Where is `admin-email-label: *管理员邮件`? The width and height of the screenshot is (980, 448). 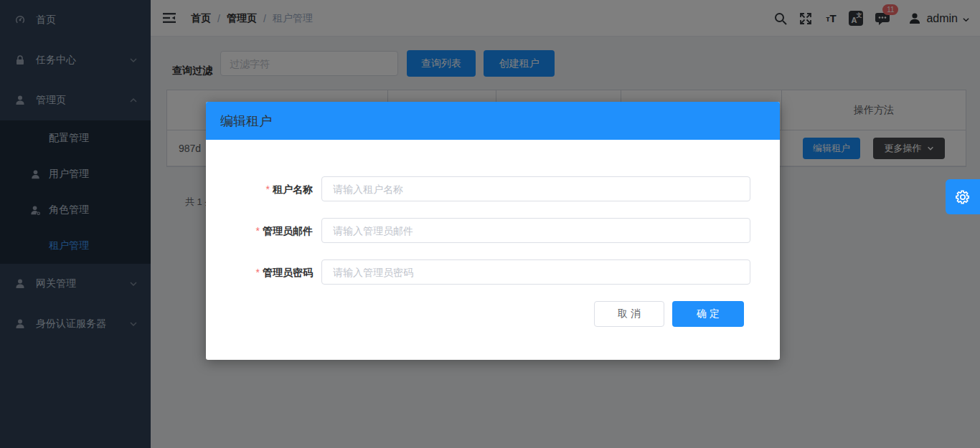 admin-email-label: *管理员邮件 is located at coordinates (260, 231).